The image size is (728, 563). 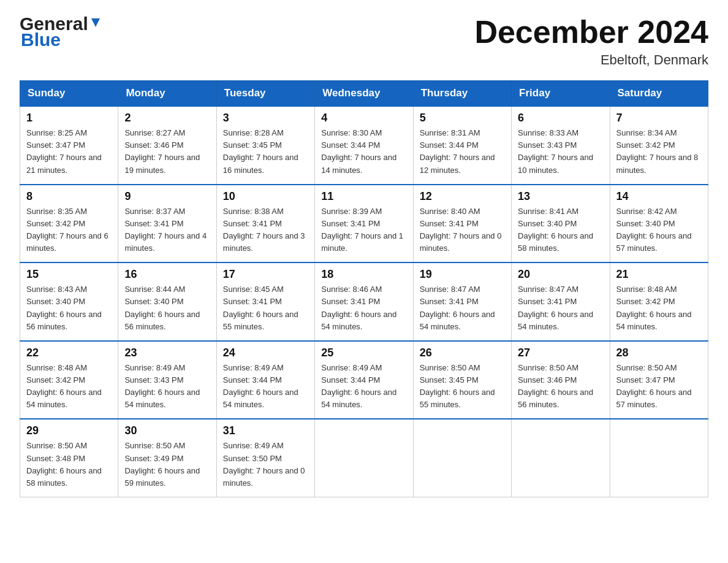 What do you see at coordinates (266, 275) in the screenshot?
I see `day-number: 17` at bounding box center [266, 275].